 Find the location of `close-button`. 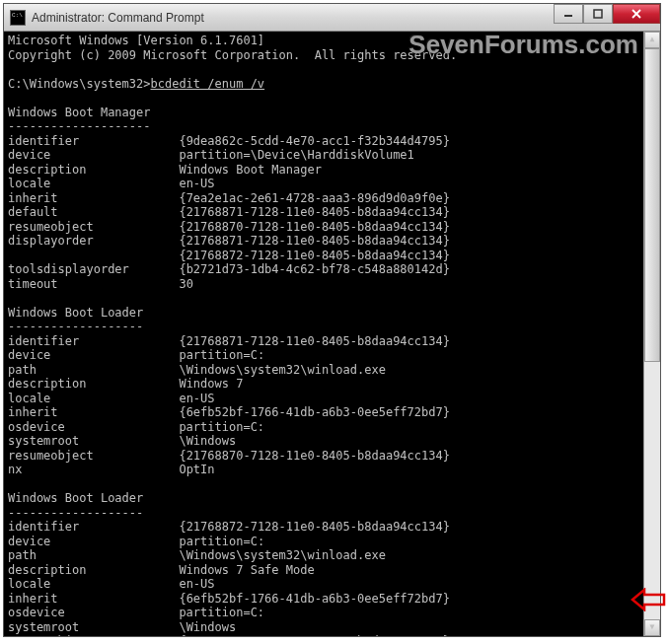

close-button is located at coordinates (636, 14).